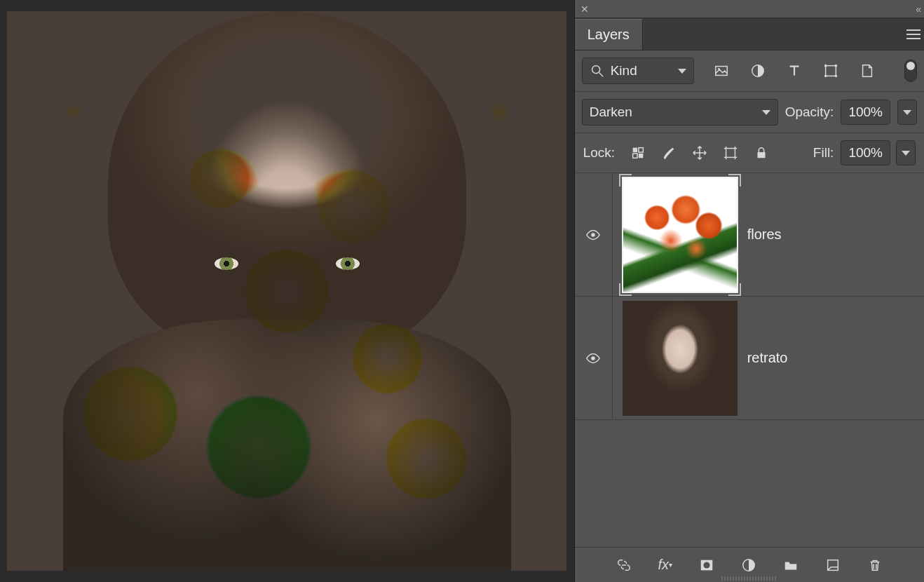  What do you see at coordinates (749, 112) in the screenshot?
I see `blend-opacity-row: Darken Opacity: 100%` at bounding box center [749, 112].